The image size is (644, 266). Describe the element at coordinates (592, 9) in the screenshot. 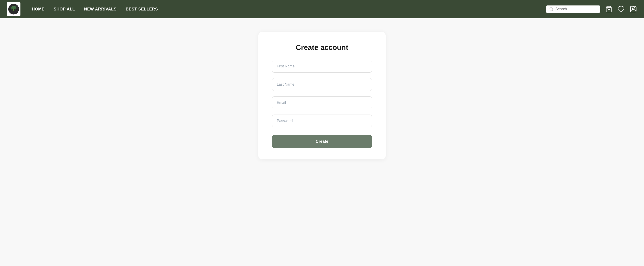

I see `navbar-right` at that location.